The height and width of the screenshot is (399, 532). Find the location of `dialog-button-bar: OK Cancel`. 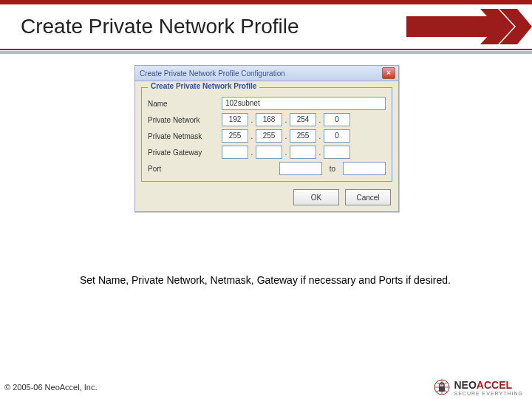

dialog-button-bar: OK Cancel is located at coordinates (267, 198).